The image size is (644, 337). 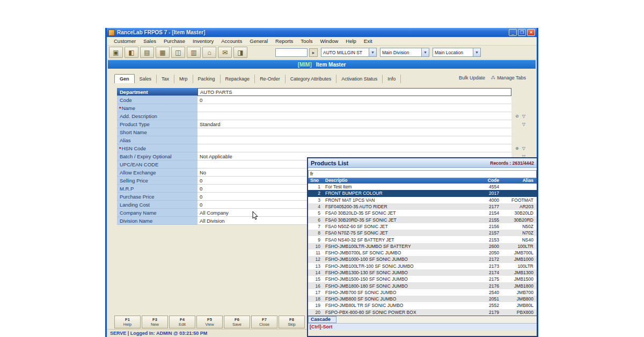 What do you see at coordinates (472, 78) in the screenshot?
I see `bulk-update-link: Bulk Update` at bounding box center [472, 78].